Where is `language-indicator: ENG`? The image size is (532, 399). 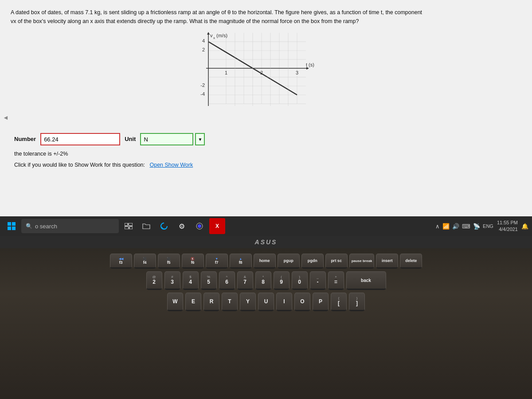
language-indicator: ENG is located at coordinates (488, 226).